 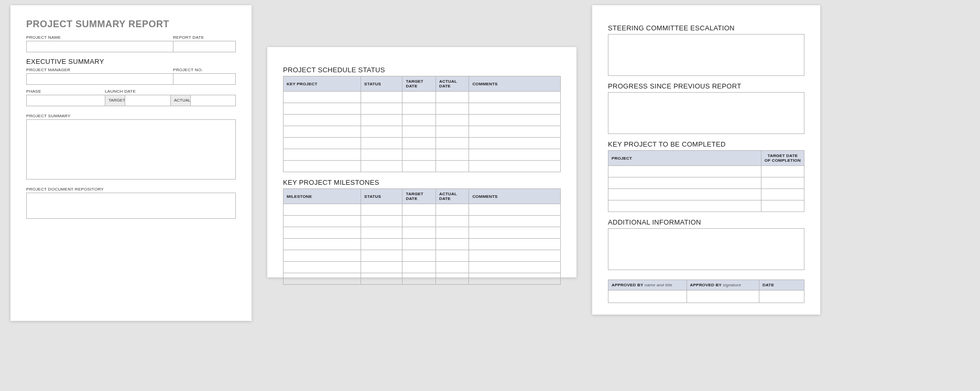 I want to click on input-progress, so click(x=706, y=113).